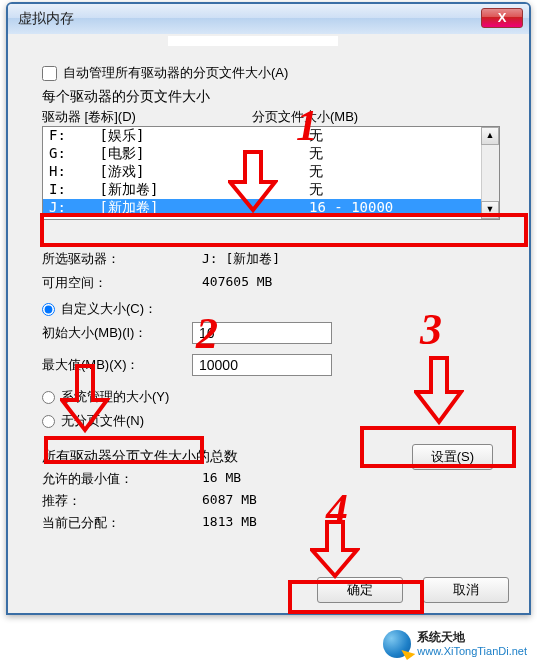  Describe the element at coordinates (48, 310) in the screenshot. I see `custom-size-radio` at that location.